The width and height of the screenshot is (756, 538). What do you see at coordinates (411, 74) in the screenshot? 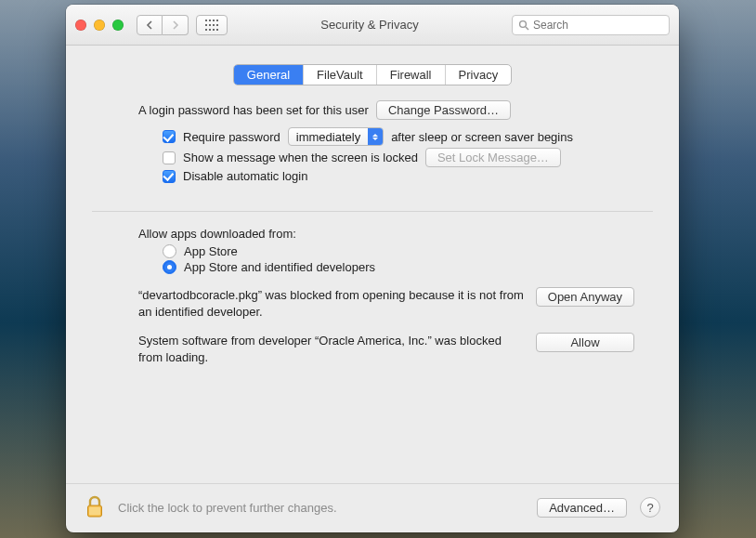
I see `tab-label: Firewall` at bounding box center [411, 74].